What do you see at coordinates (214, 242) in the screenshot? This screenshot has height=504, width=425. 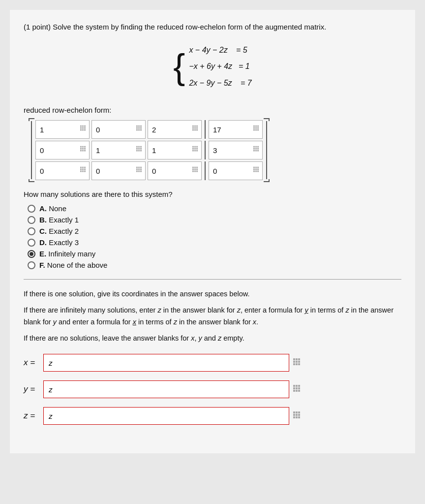 I see `option-d: D. Exactly 3` at bounding box center [214, 242].